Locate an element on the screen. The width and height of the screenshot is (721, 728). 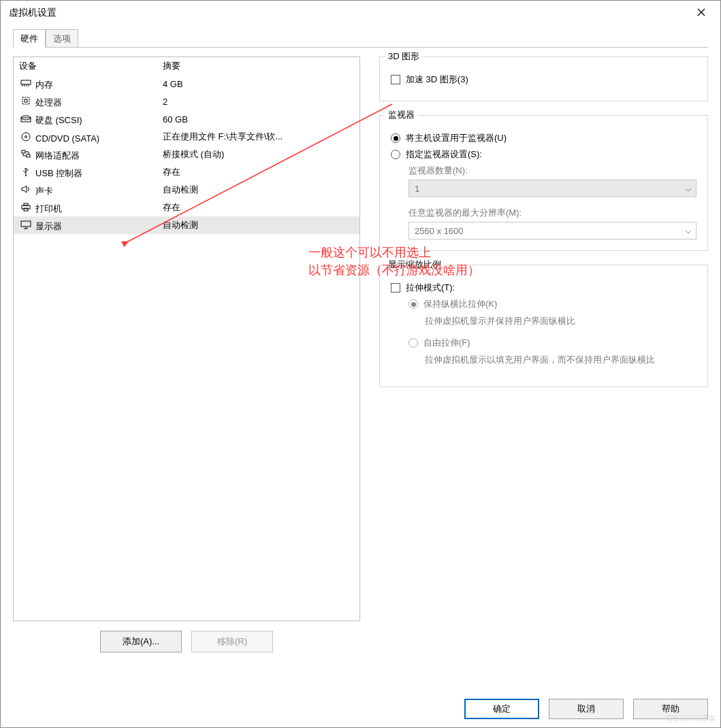
device-row-memory: 内存 4 GB is located at coordinates (187, 84).